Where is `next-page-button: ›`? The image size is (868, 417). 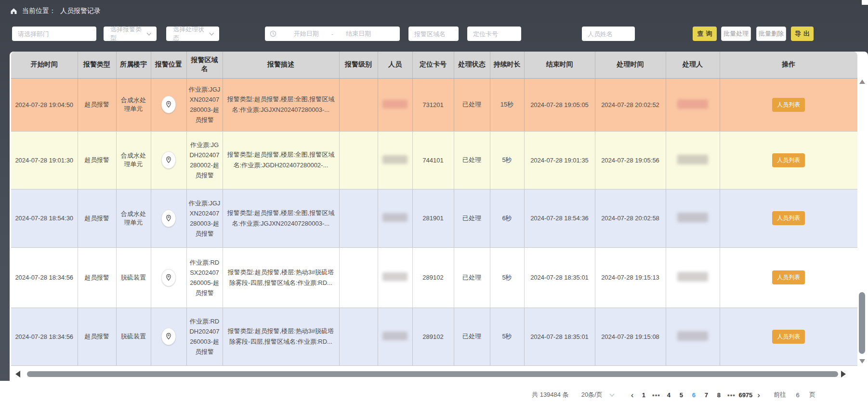
next-page-button: › is located at coordinates (759, 395).